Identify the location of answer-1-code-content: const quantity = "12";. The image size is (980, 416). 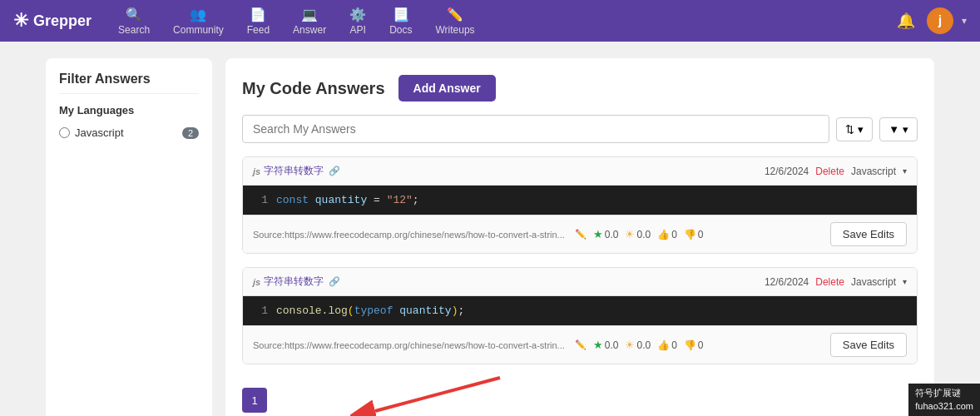
(591, 200).